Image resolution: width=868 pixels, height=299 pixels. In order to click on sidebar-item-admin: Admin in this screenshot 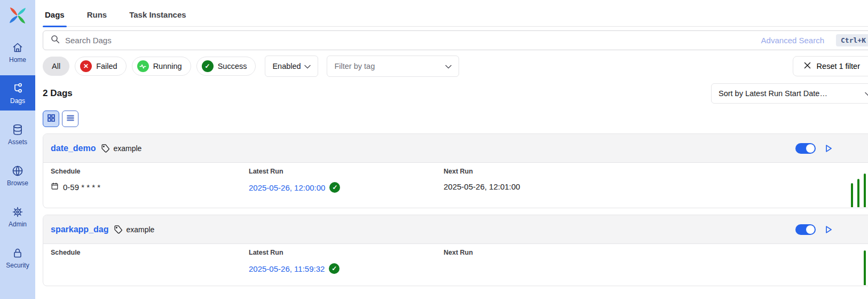, I will do `click(18, 216)`.